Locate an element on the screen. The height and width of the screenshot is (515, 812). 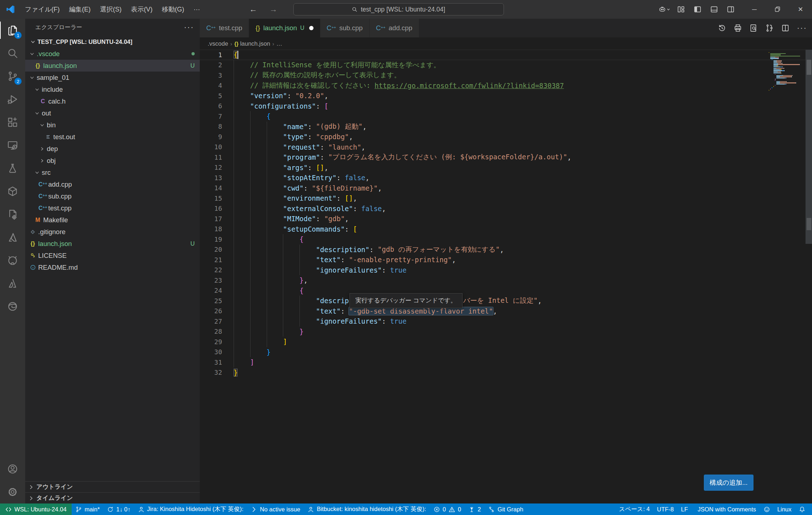
breadcrumb-item: {} launch.json is located at coordinates (252, 44).